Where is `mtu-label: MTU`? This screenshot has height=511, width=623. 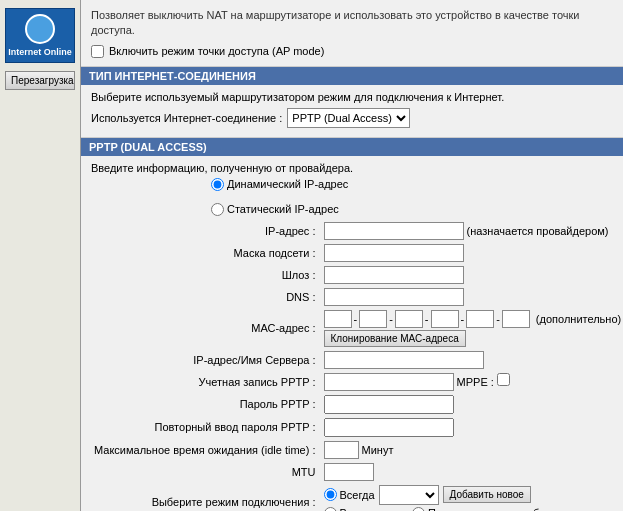 mtu-label: MTU is located at coordinates (206, 472).